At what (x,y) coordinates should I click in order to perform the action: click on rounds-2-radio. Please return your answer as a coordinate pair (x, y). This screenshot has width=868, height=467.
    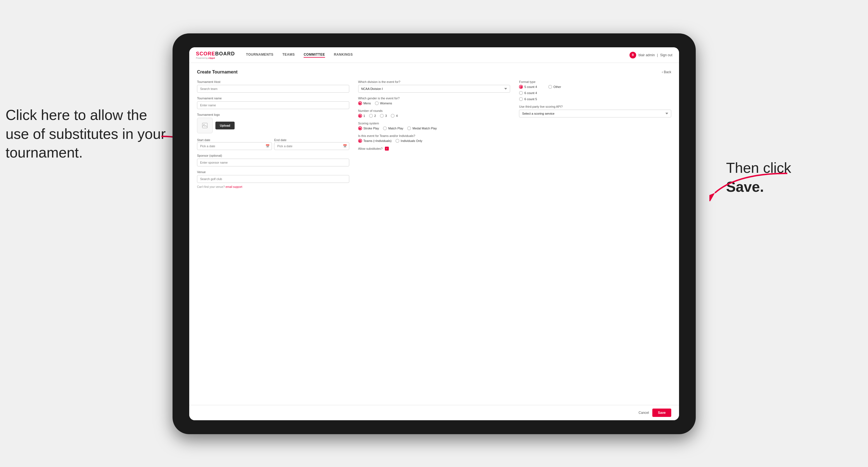
    Looking at the image, I should click on (371, 116).